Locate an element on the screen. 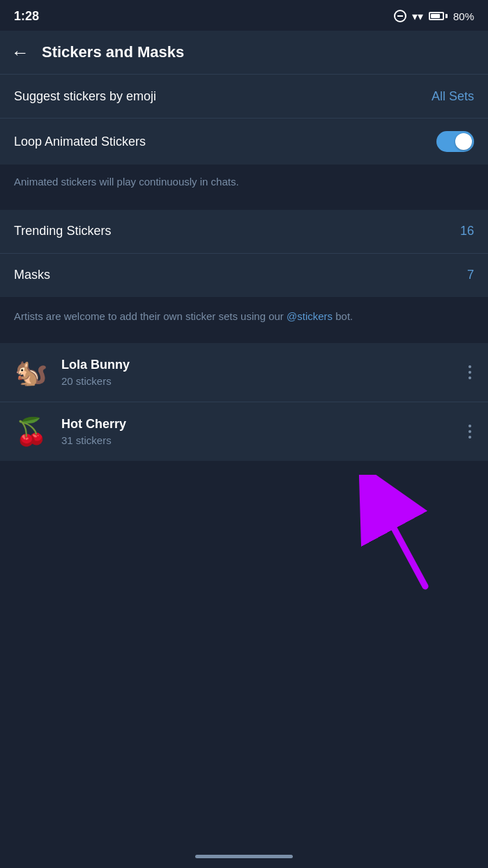  loop-description-block: Animated stickers will play continuously… is located at coordinates (244, 184).